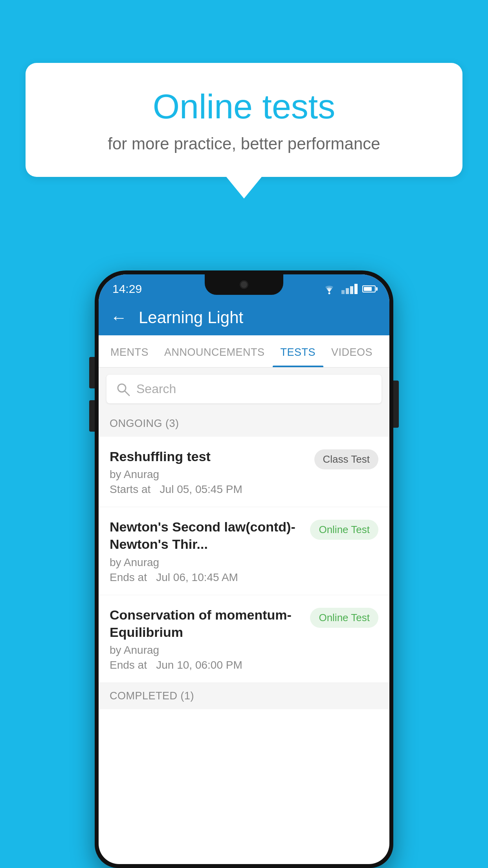  I want to click on app-title: Learning Light, so click(191, 318).